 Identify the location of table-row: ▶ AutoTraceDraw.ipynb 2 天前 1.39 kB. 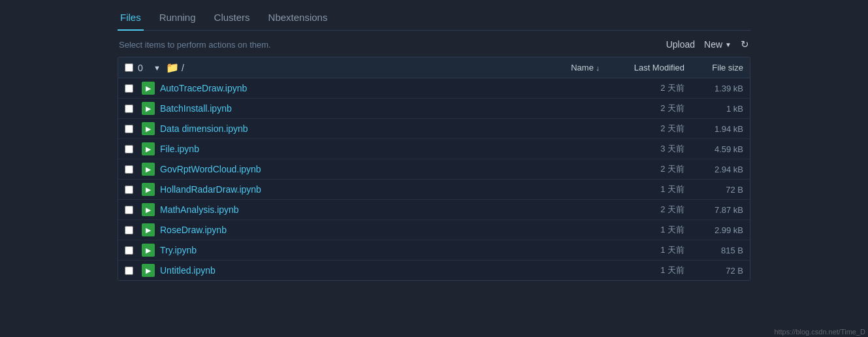
(434, 89).